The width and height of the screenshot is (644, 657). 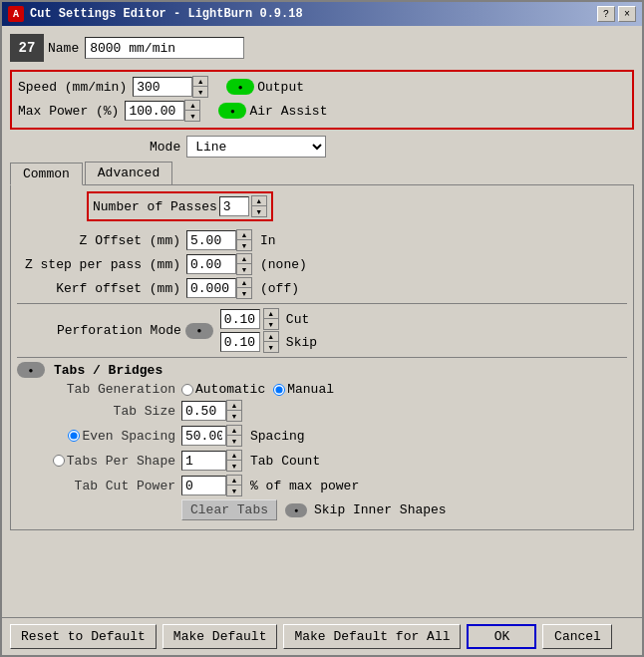 What do you see at coordinates (219, 288) in the screenshot?
I see `kerf-input-group: ▲ ▼` at bounding box center [219, 288].